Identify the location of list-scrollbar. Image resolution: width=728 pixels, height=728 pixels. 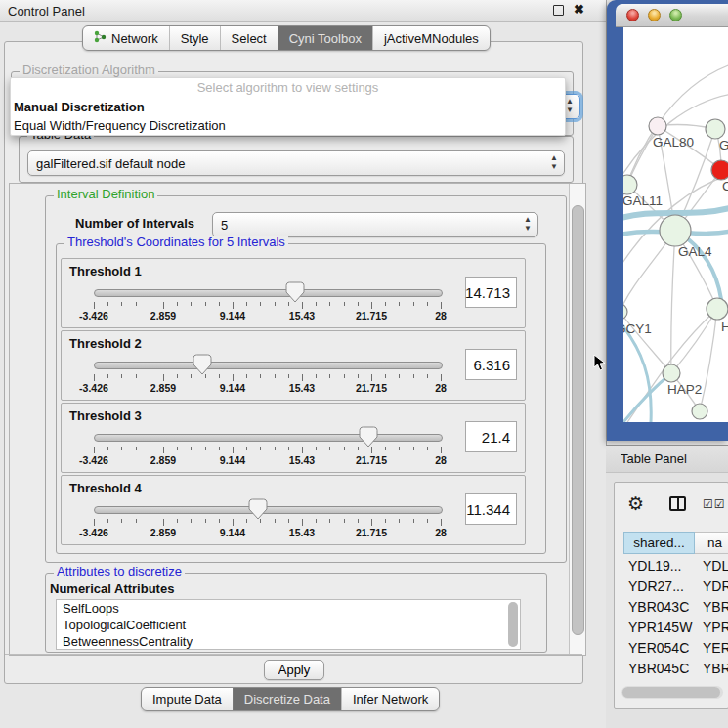
(513, 624).